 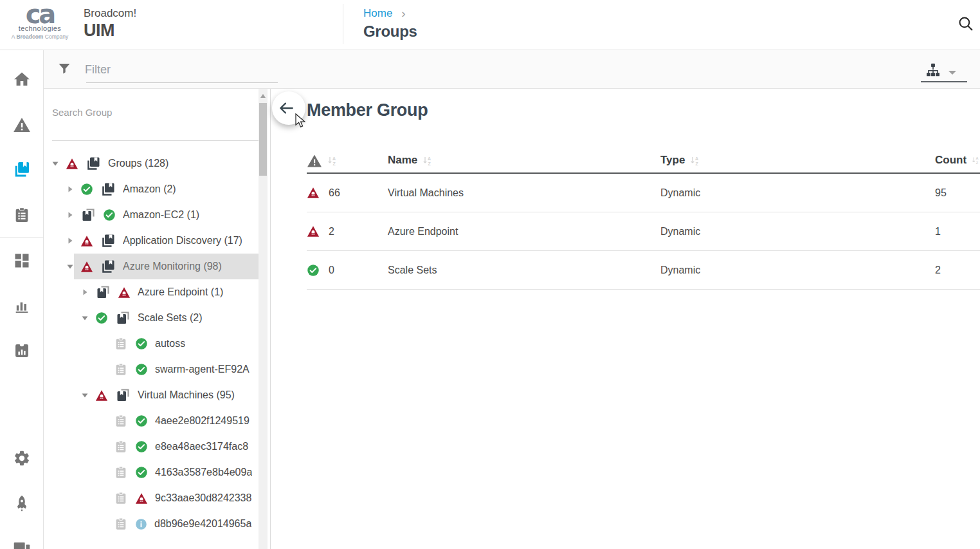 What do you see at coordinates (697, 163) in the screenshot?
I see `svg-text: Z` at bounding box center [697, 163].